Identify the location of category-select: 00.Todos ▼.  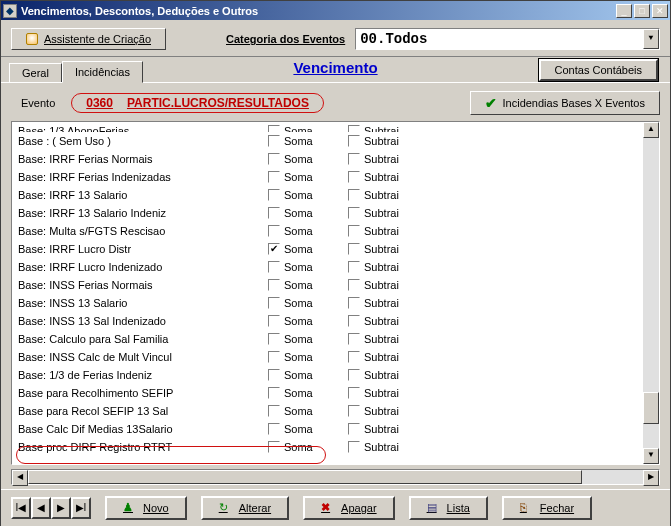
(508, 39).